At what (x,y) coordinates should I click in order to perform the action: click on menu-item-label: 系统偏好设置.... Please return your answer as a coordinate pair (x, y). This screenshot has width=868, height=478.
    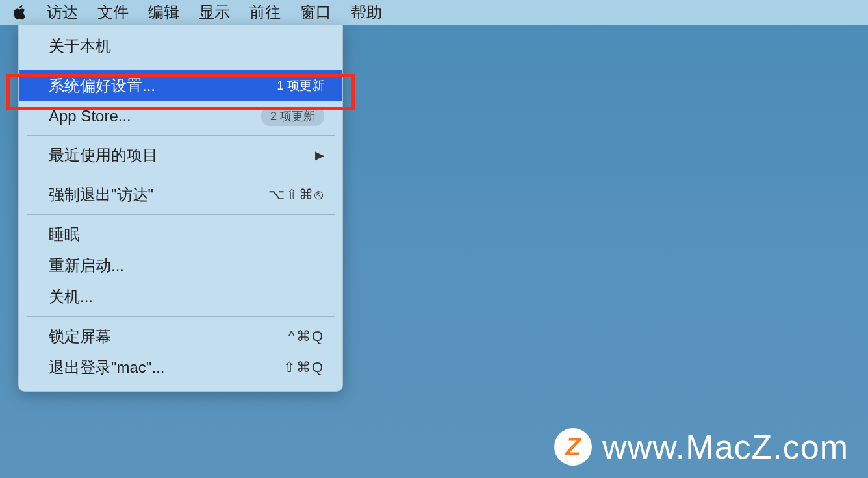
    Looking at the image, I should click on (162, 86).